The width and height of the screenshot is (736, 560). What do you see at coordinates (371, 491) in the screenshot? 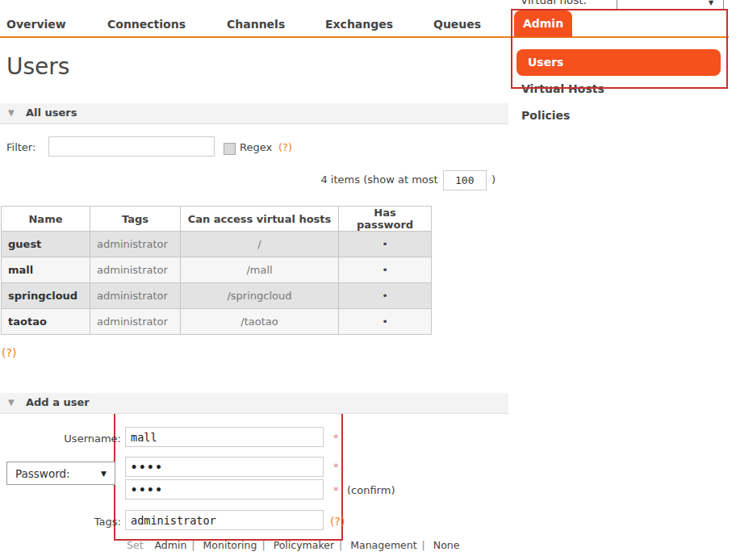
I see `confirm-note: (confirm)` at bounding box center [371, 491].